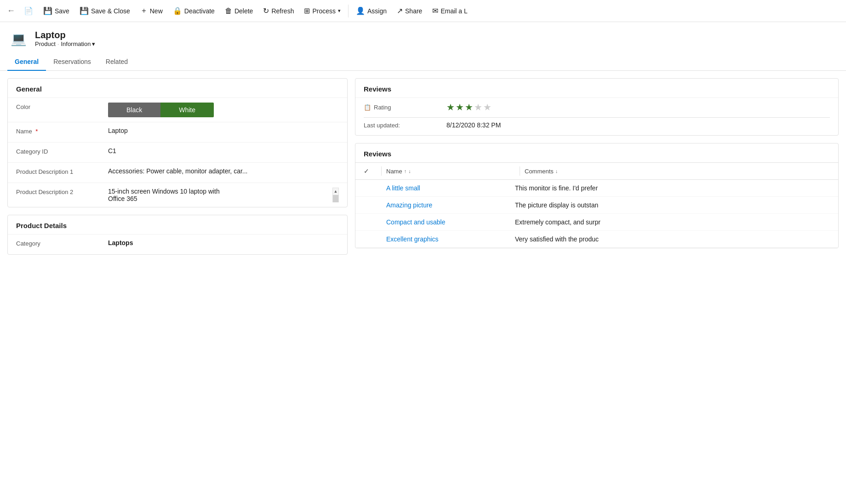  I want to click on reviews-rating-title: Reviews, so click(597, 88).